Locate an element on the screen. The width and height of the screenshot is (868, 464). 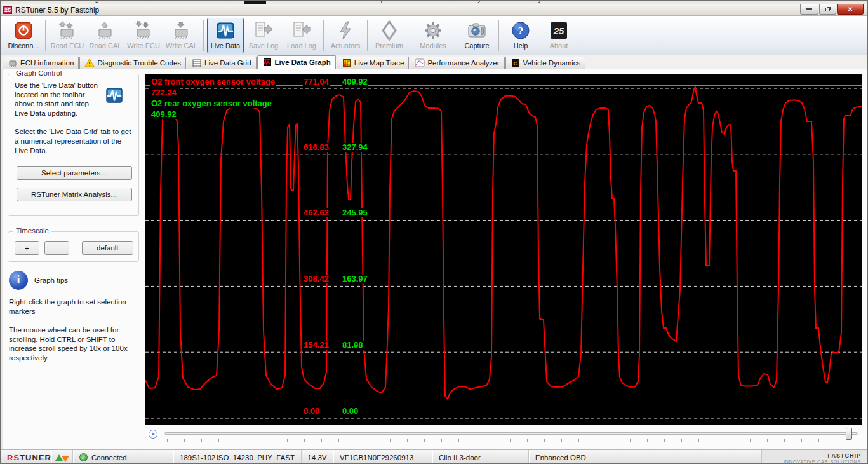
tab-live-data-graph: Live Data Graph is located at coordinates (297, 62).